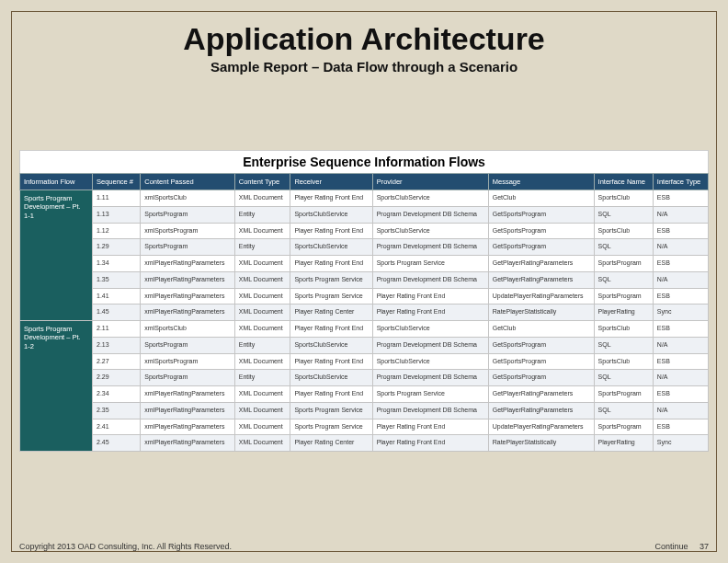  What do you see at coordinates (364, 427) in the screenshot?
I see `table-row: 2.41xmlPlayerRatingParametersXML Documen…` at bounding box center [364, 427].